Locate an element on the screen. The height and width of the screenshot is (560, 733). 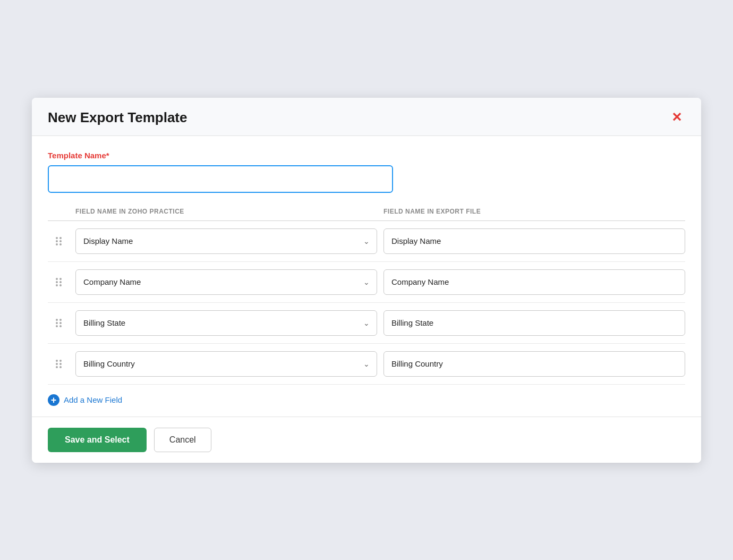
add-new-field-button: + Add a New Field is located at coordinates (85, 400).